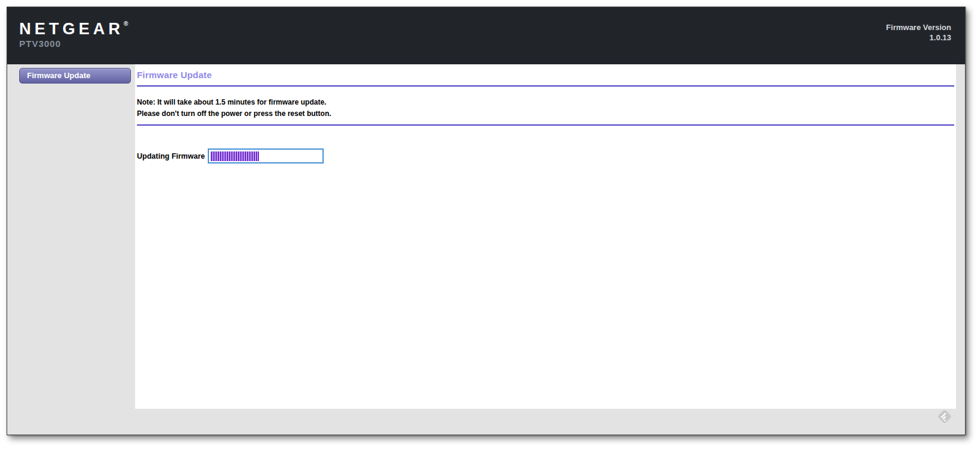  What do you see at coordinates (73, 26) in the screenshot?
I see `netgear-logo: NETGEAR®` at bounding box center [73, 26].